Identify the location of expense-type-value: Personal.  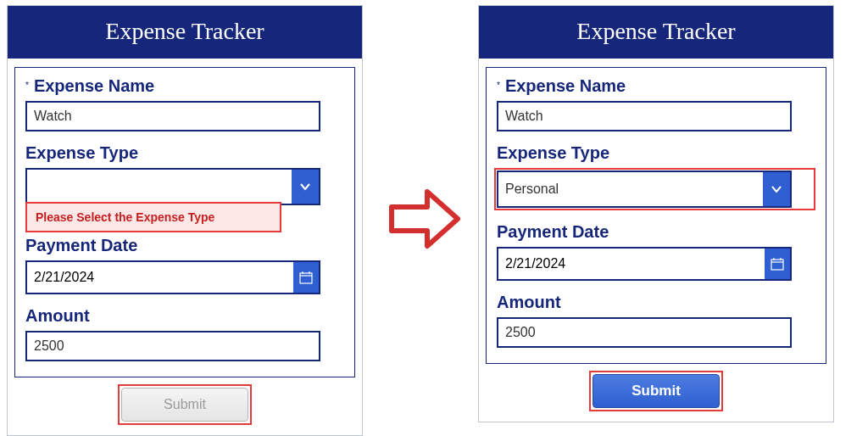
(631, 189).